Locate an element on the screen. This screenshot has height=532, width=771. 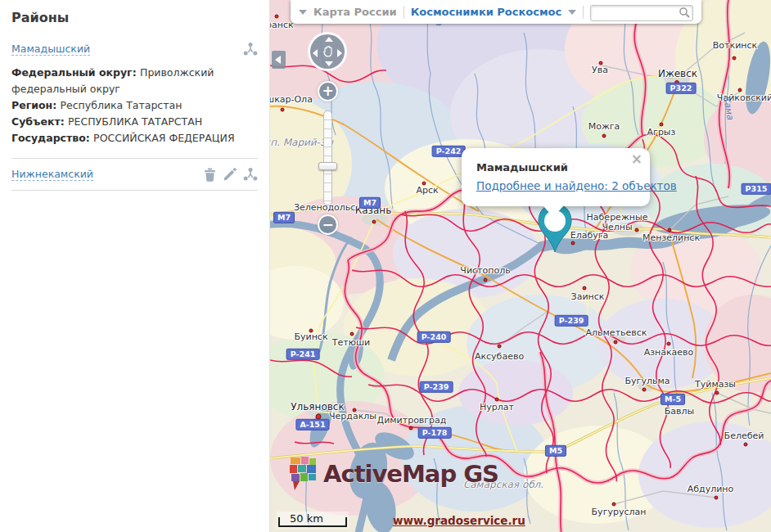
district-link: Нижнекамский is located at coordinates (52, 174).